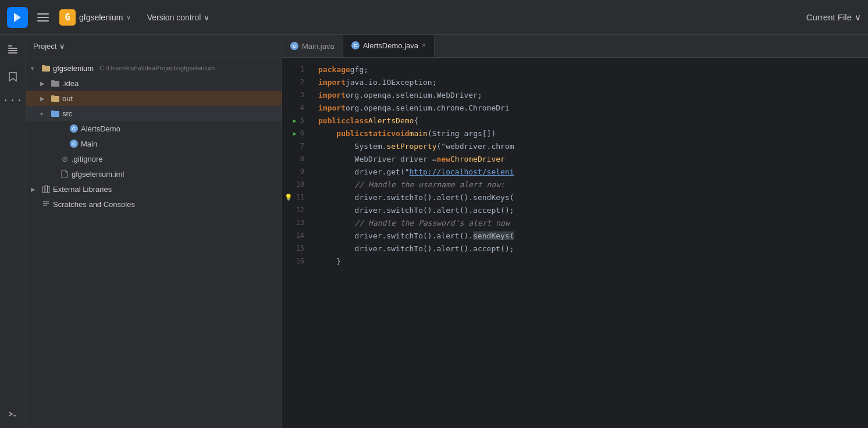 The image size is (868, 428). What do you see at coordinates (300, 210) in the screenshot?
I see `line-number-12: 12` at bounding box center [300, 210].